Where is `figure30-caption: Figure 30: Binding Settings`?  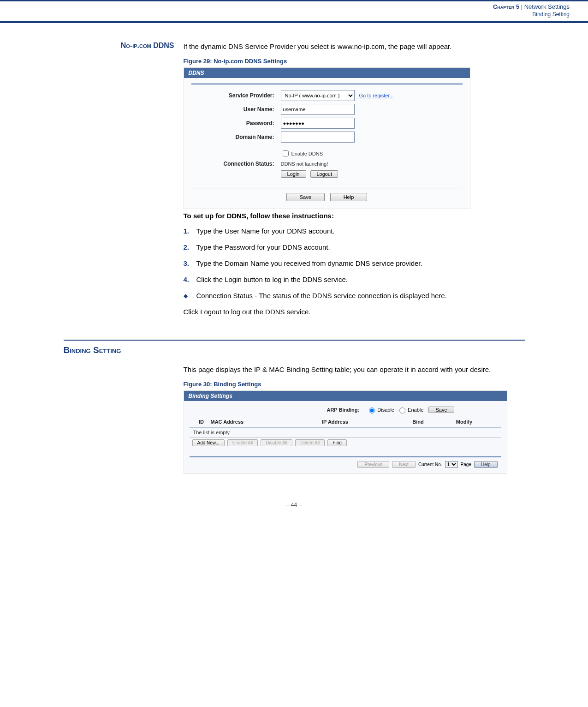
figure30-caption: Figure 30: Binding Settings is located at coordinates (354, 384).